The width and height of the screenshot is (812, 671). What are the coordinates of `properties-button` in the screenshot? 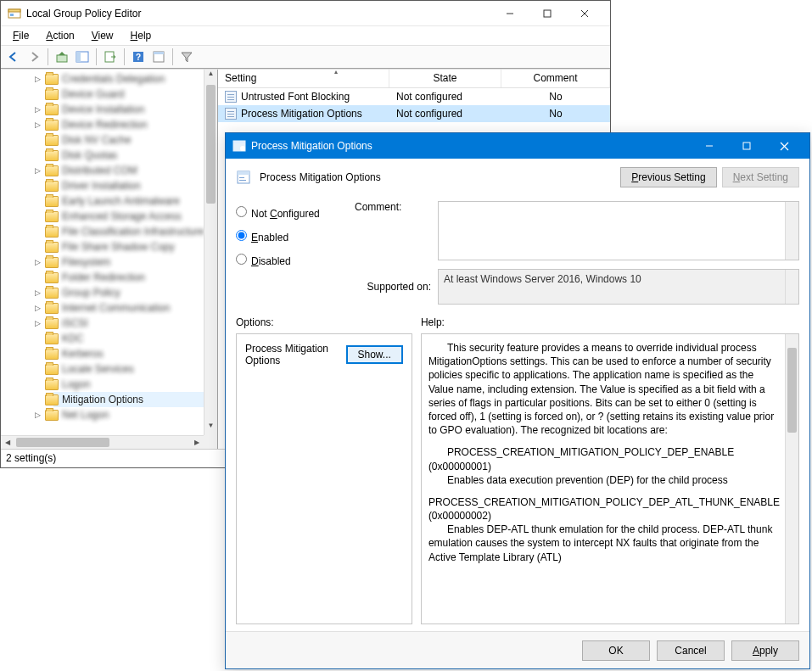 It's located at (159, 57).